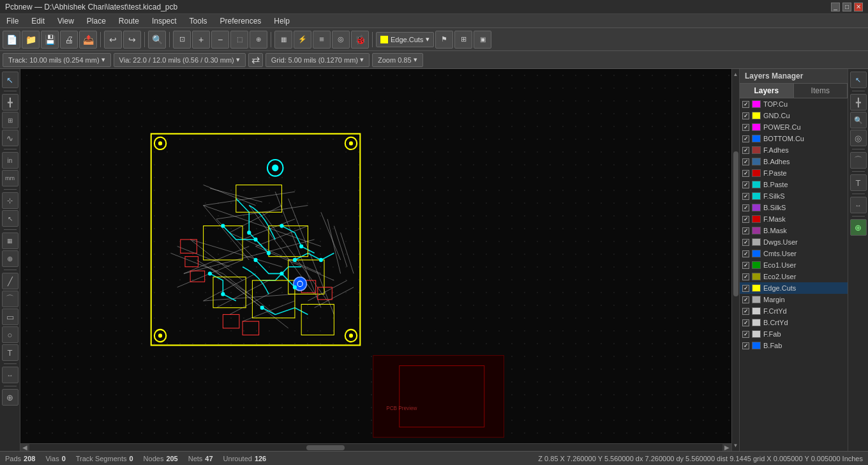 The image size is (868, 465). I want to click on rt-text: T, so click(858, 183).